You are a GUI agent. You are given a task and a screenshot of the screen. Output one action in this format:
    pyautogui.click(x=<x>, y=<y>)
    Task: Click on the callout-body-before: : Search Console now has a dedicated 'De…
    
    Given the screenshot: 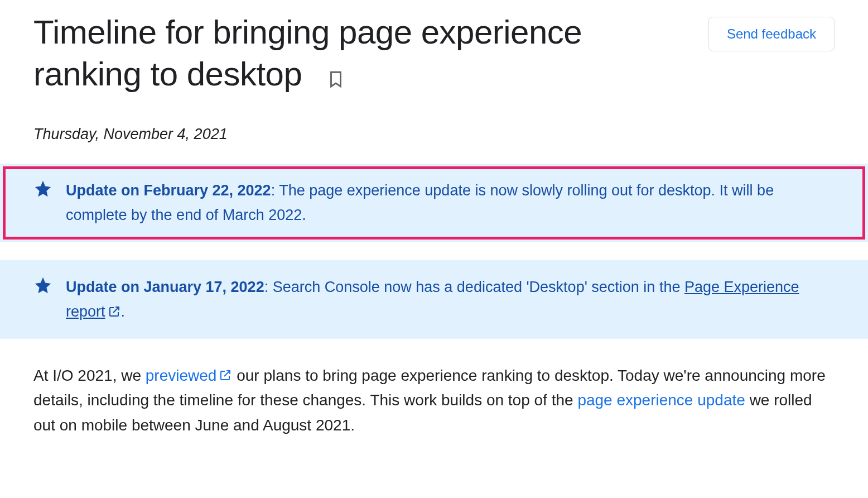 What is the action you would take?
    pyautogui.click(x=474, y=287)
    